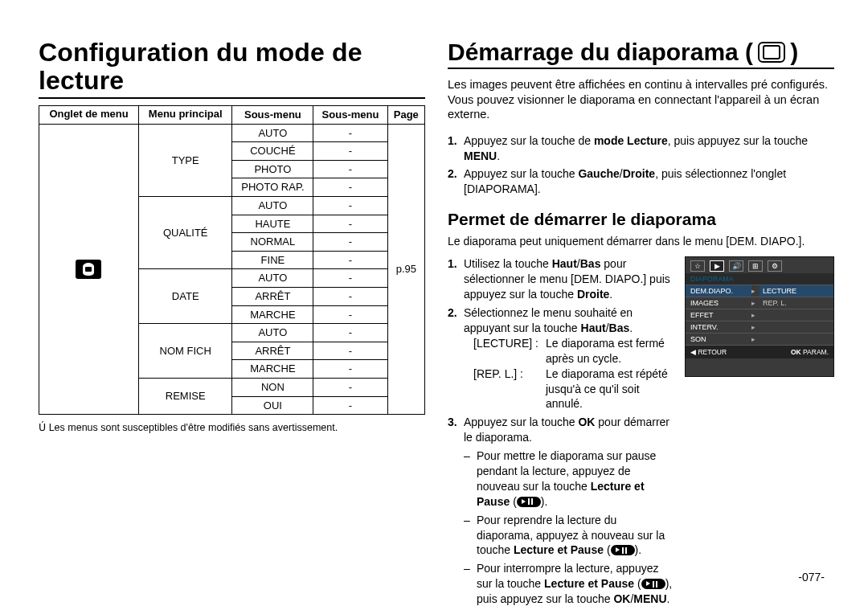 The width and height of the screenshot is (868, 606). I want to click on cell: HAUTE, so click(273, 223).